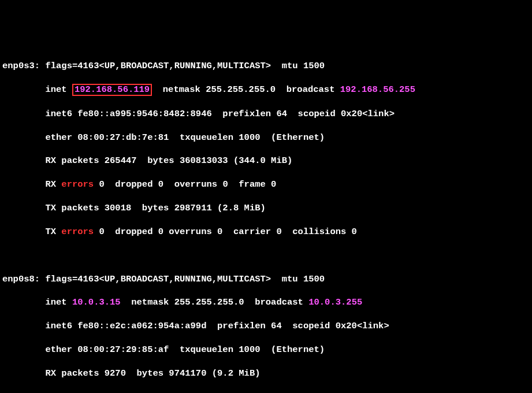 The image size is (532, 393). I want to click on iface-ether-1: ether 08:00:27:29:85:af txqueuelen 1000 …, so click(266, 350).